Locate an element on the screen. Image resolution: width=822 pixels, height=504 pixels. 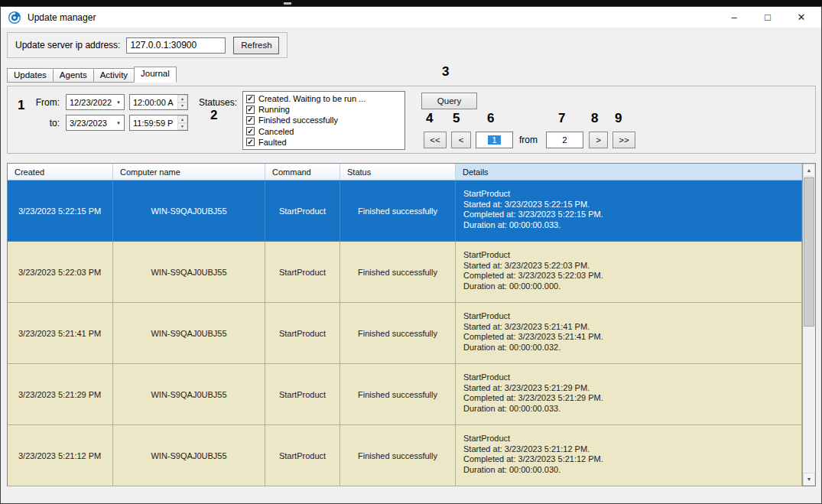
table-row: 3/23/2023 5:22:15 PM WIN-S9QAJ0UBJ55 Sta… is located at coordinates (405, 211).